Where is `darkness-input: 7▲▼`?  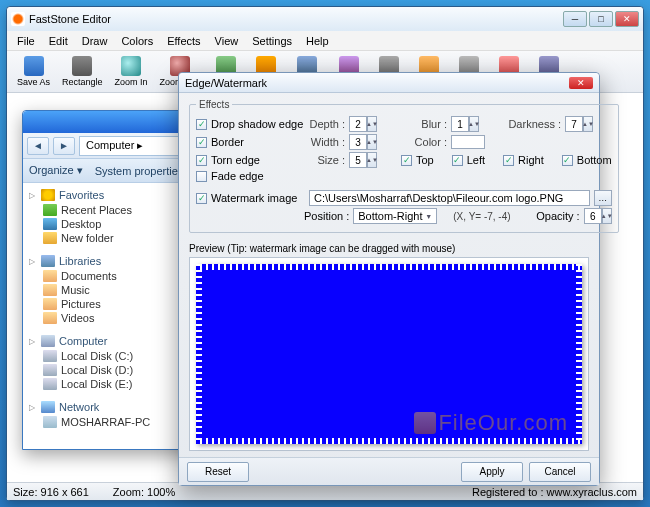
darkness-input: 7▲▼ is located at coordinates (579, 124).